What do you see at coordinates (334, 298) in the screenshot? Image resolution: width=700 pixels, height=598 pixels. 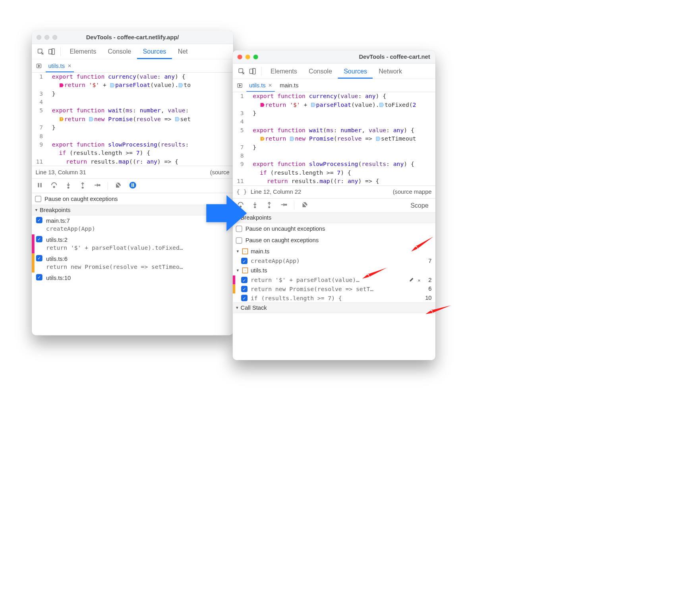 I see `breakpoint-row: ✓ if (results.length >= 7) { 10` at bounding box center [334, 298].